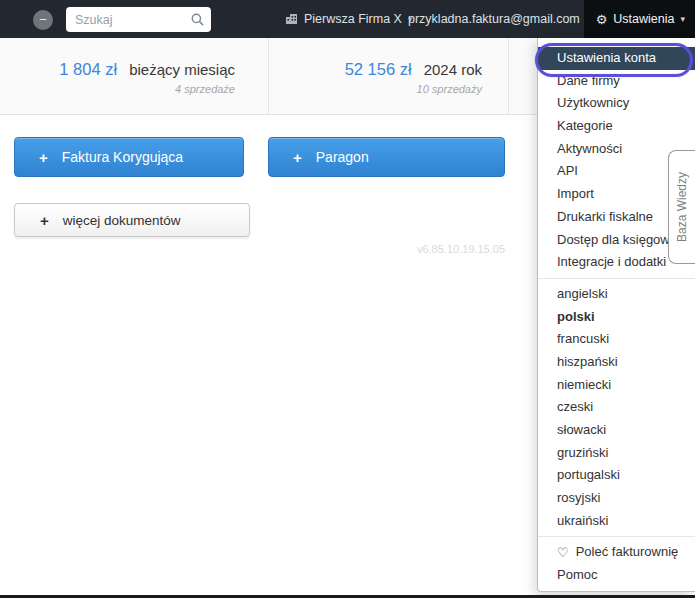 The image size is (695, 598). I want to click on language-item-francuski: francuski, so click(616, 340).